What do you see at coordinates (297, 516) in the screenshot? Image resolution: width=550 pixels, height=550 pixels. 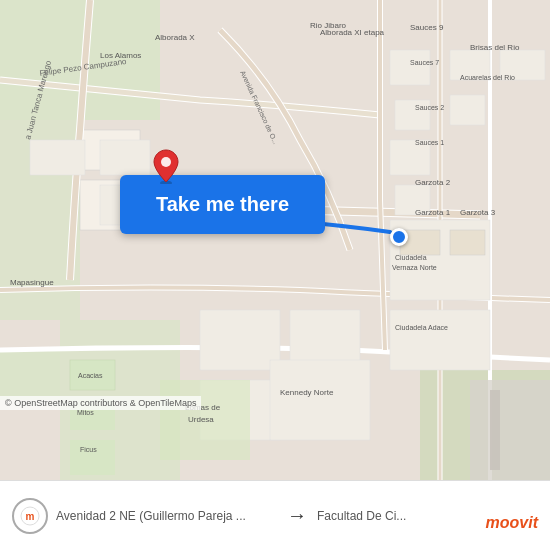 I see `route-arrow: →` at bounding box center [297, 516].